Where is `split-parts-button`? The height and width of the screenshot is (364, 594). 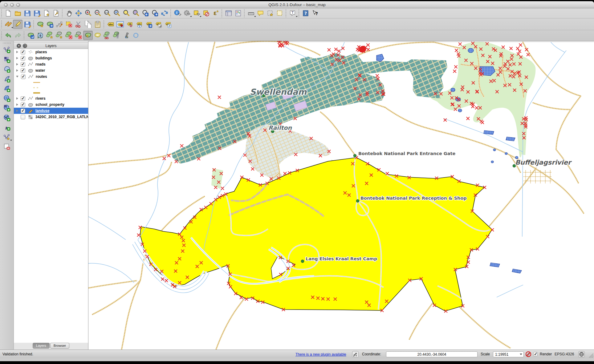
split-parts-button is located at coordinates (116, 35).